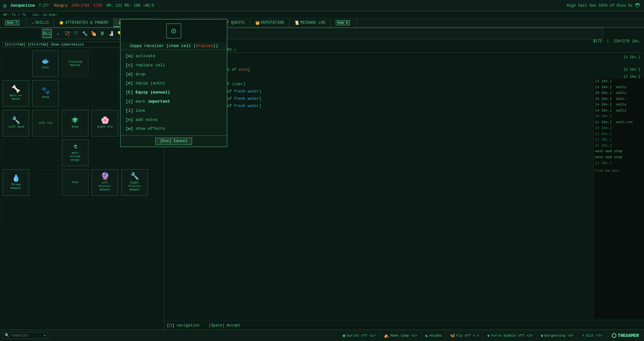 The height and width of the screenshot is (341, 644). I want to click on context-option-activate: [a] activate, so click(174, 56).